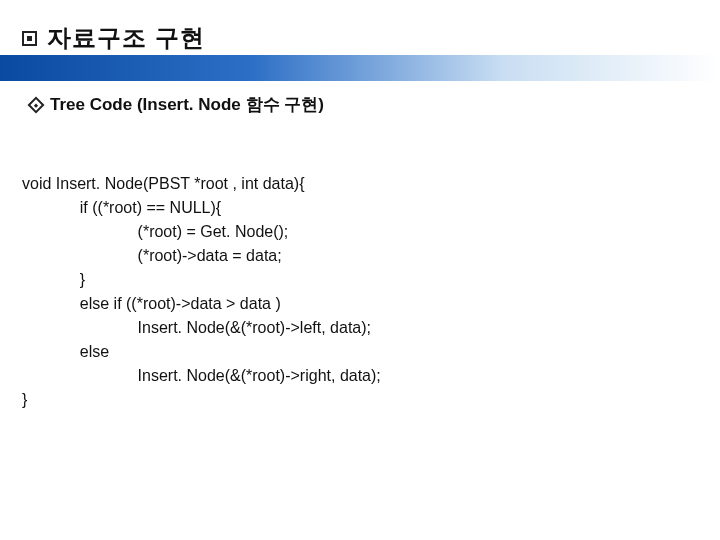 The width and height of the screenshot is (720, 540). Describe the element at coordinates (36, 104) in the screenshot. I see `diamond-bullet-inner` at that location.